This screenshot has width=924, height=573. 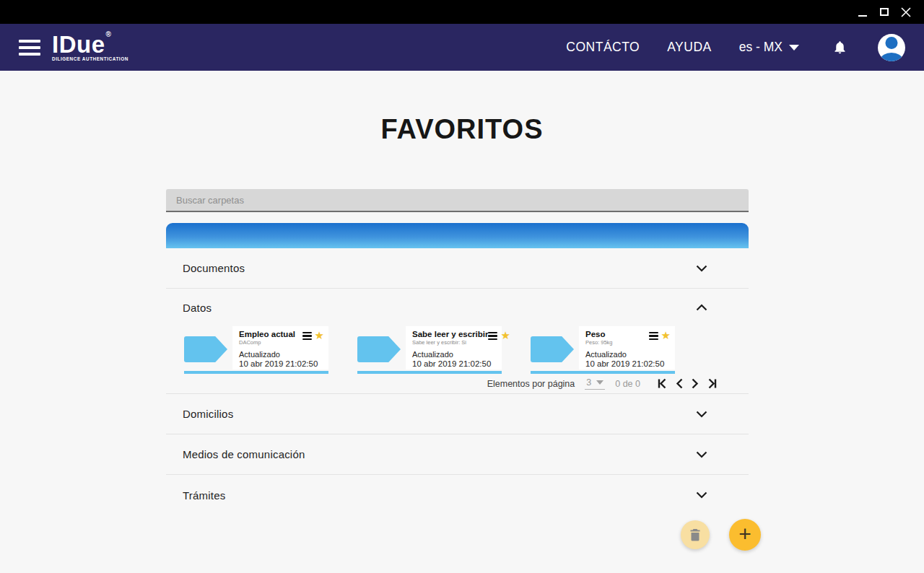 What do you see at coordinates (458, 384) in the screenshot?
I see `paginator: Elementos por página 3 0 de 0` at bounding box center [458, 384].